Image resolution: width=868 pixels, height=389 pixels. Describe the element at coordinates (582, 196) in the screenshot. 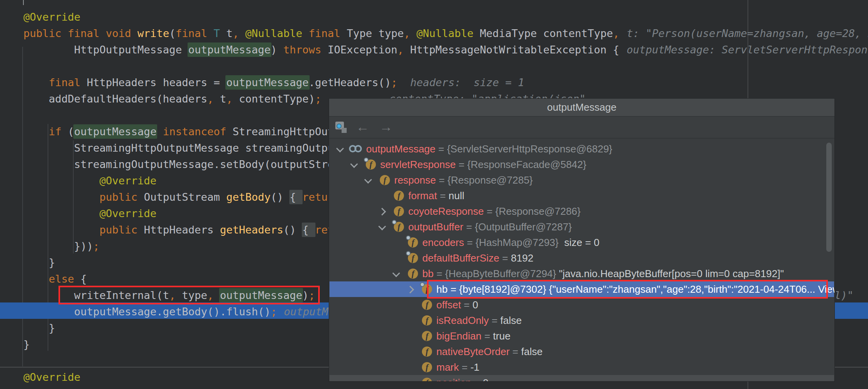

I see `variable-row-format: fformat = null` at that location.